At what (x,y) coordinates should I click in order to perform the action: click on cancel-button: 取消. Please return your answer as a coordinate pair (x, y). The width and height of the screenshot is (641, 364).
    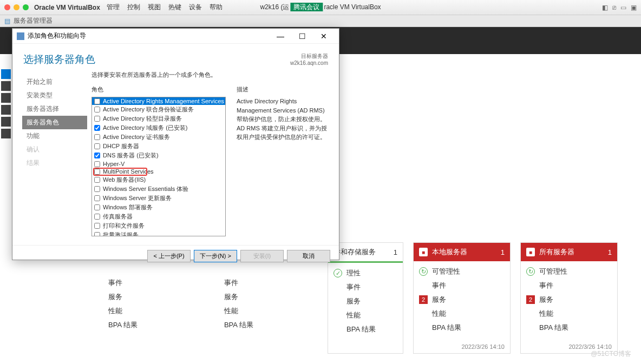
    Looking at the image, I should click on (309, 256).